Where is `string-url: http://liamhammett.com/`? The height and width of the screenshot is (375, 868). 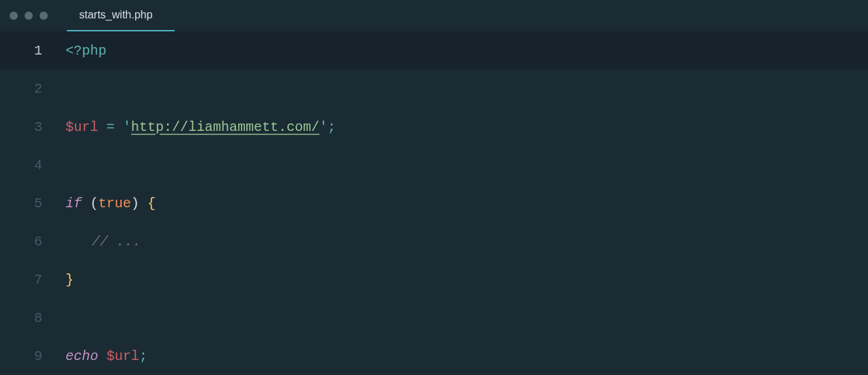 string-url: http://liamhammett.com/ is located at coordinates (225, 127).